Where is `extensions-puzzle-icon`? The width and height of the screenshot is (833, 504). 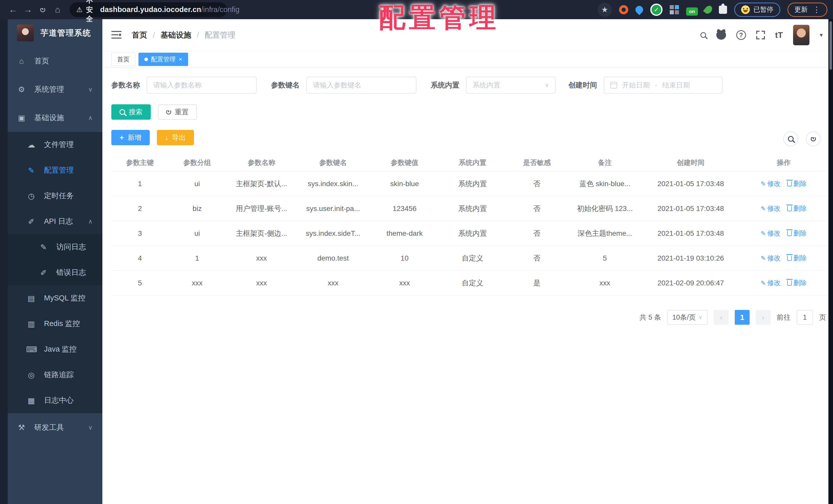 extensions-puzzle-icon is located at coordinates (723, 10).